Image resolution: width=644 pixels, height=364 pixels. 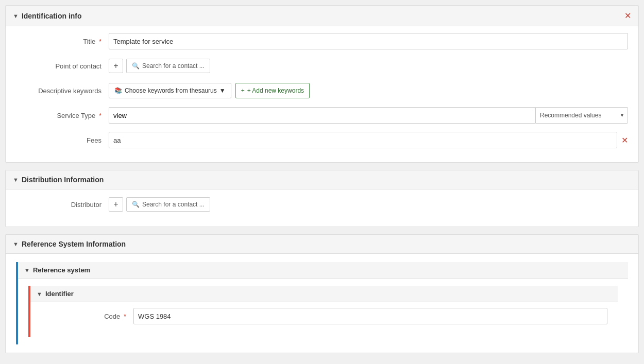 What do you see at coordinates (168, 204) in the screenshot?
I see `distributor-search-button: 🔍 Search for a contact ...` at bounding box center [168, 204].